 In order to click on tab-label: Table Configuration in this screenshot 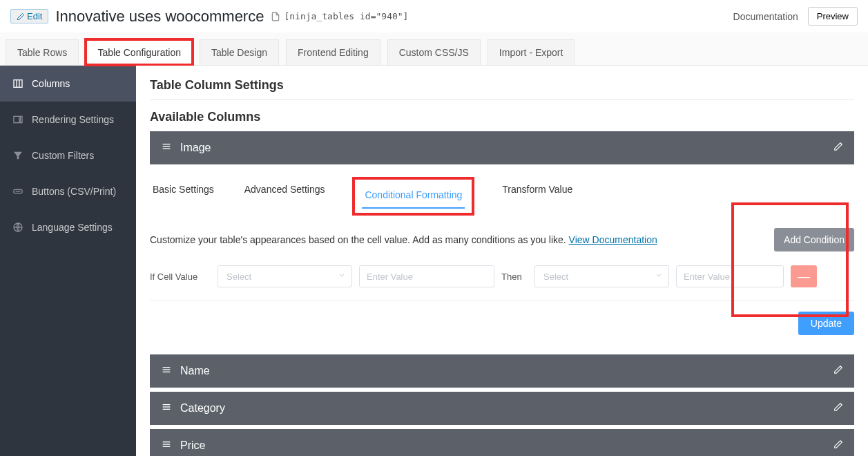, I will do `click(139, 53)`.